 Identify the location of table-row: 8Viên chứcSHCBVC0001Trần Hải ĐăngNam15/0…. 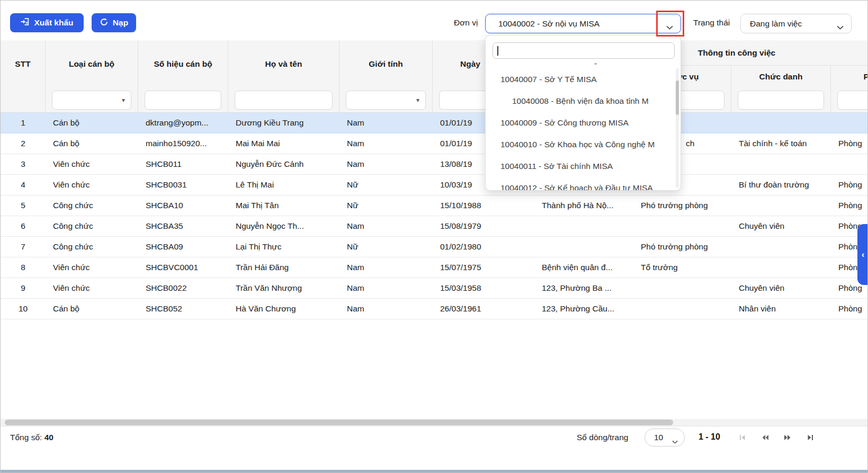
(434, 268).